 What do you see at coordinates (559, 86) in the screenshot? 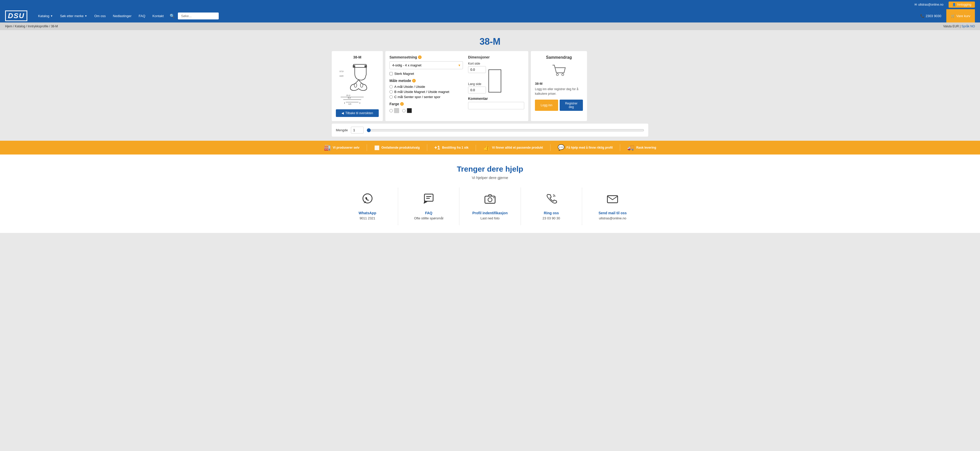
I see `summary-card: Sammendrag 38-M Logg inn eller registrer…` at bounding box center [559, 86].